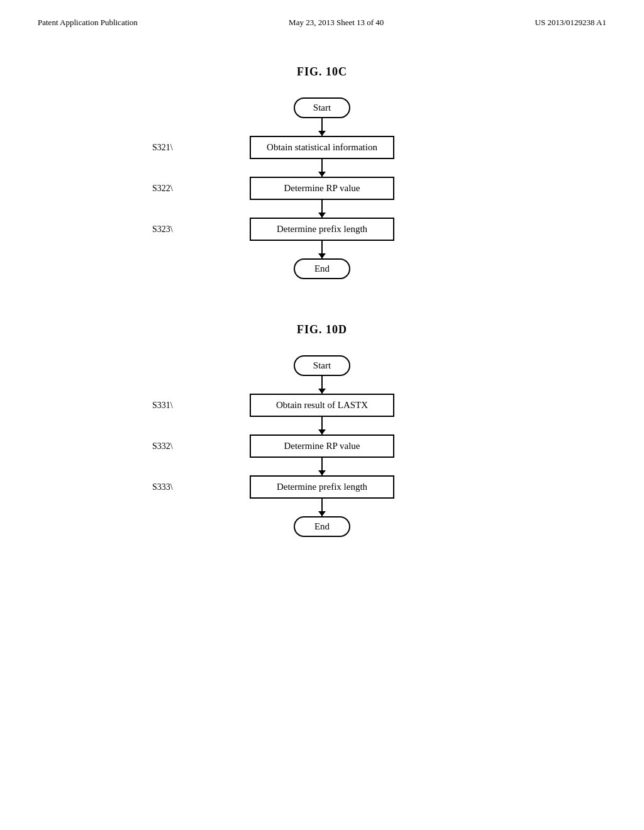  What do you see at coordinates (162, 189) in the screenshot?
I see `s322-label: S322\` at bounding box center [162, 189].